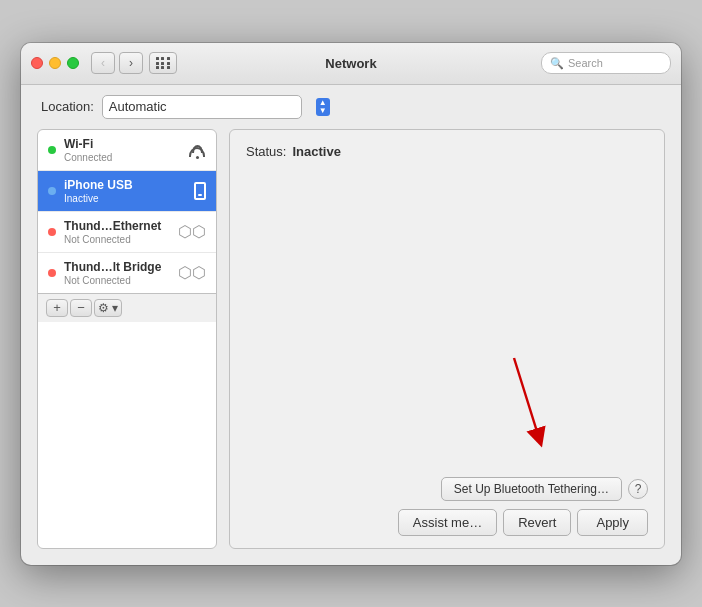  Describe the element at coordinates (117, 226) in the screenshot. I see `thunderbolt-ethernet-name: Thund…Ethernet` at that location.